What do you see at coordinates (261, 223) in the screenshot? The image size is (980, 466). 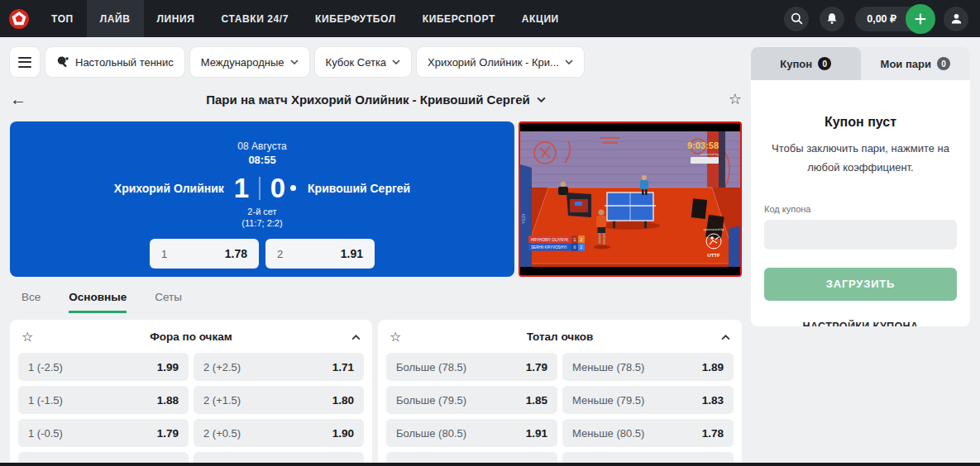 I see `set-scores-detail: (11:7; 2:2)` at bounding box center [261, 223].